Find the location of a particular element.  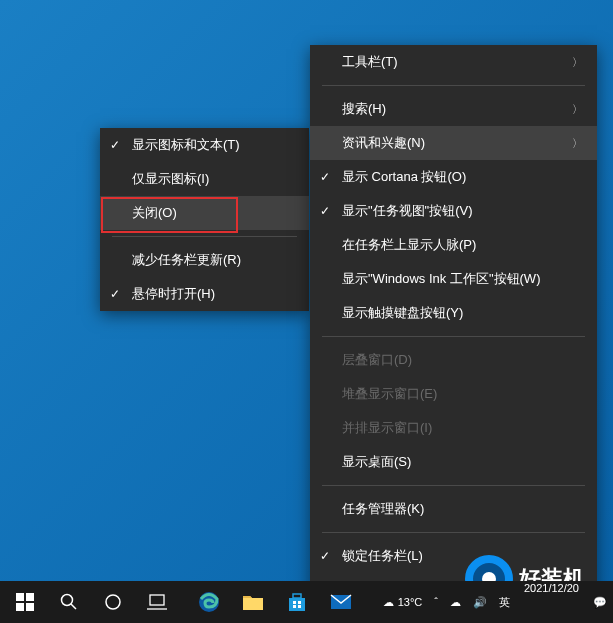

tray-ime: 英 is located at coordinates (504, 602).